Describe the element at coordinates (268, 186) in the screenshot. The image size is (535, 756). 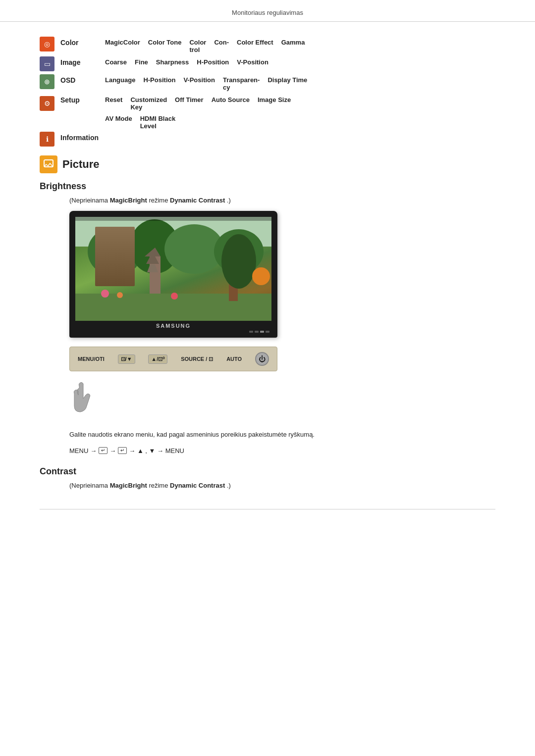
I see `brightness-title: Brightness` at that location.